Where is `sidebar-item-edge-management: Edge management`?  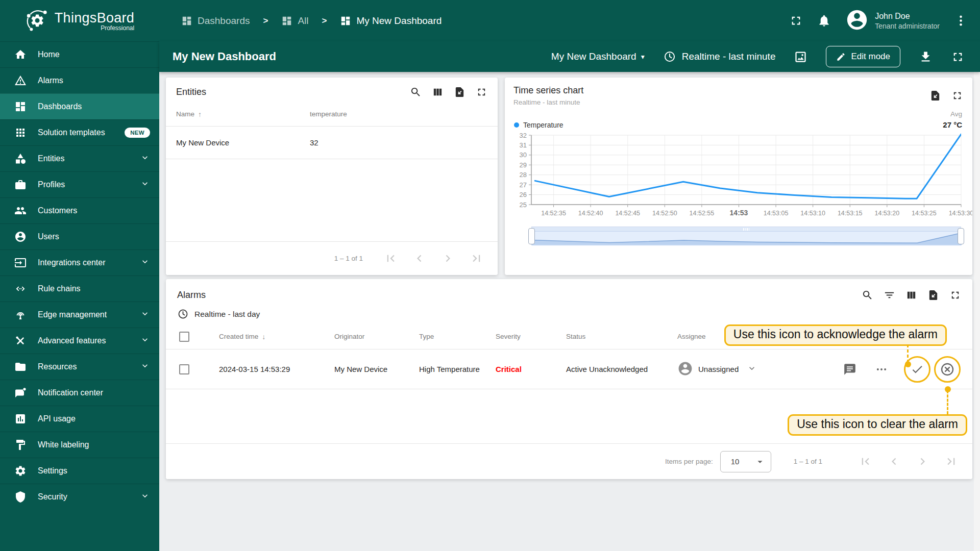 sidebar-item-edge-management: Edge management is located at coordinates (80, 314).